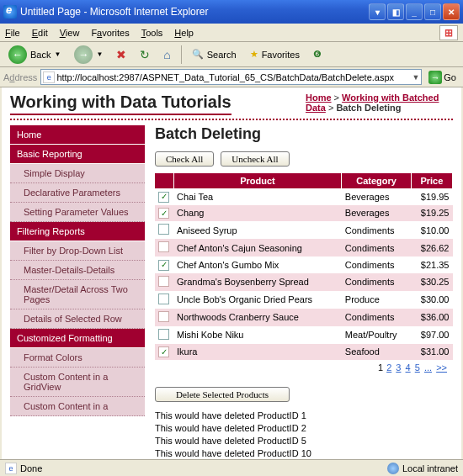 The width and height of the screenshot is (463, 476). What do you see at coordinates (164, 181) in the screenshot?
I see `col-checkbox` at bounding box center [164, 181].